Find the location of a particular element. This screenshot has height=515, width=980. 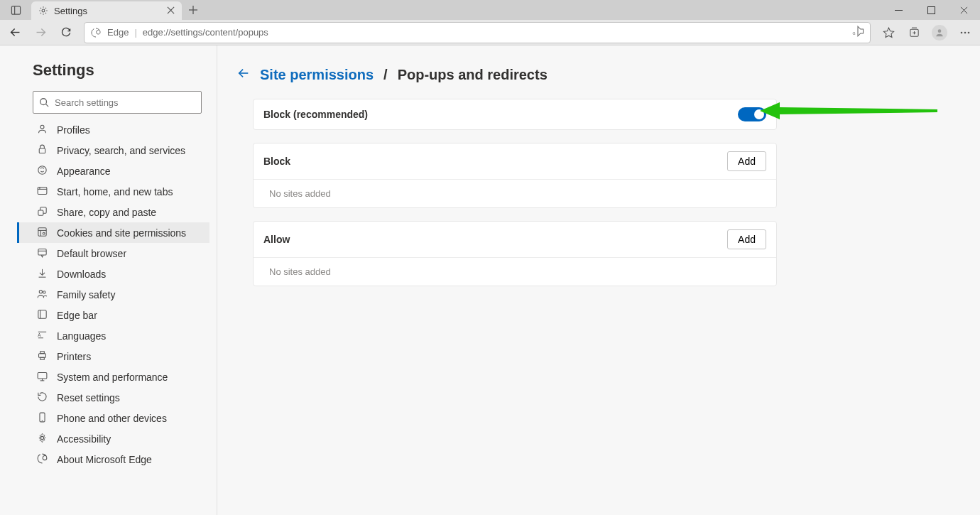

allow-list-add-button: Add is located at coordinates (747, 239).